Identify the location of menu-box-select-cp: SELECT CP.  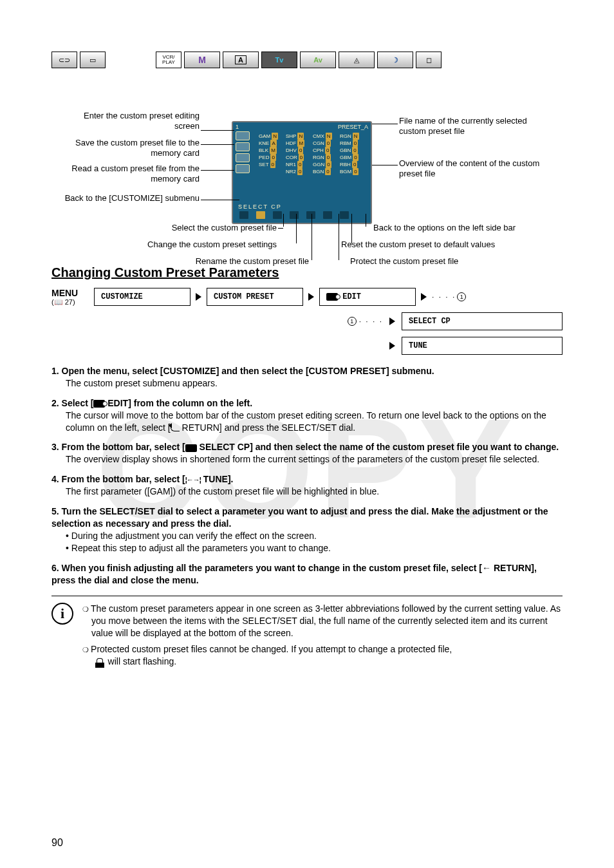
(482, 321).